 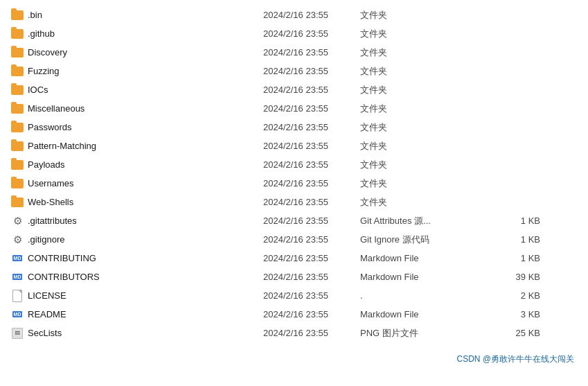 I want to click on file-type: Git Attributes 源..., so click(x=422, y=221).